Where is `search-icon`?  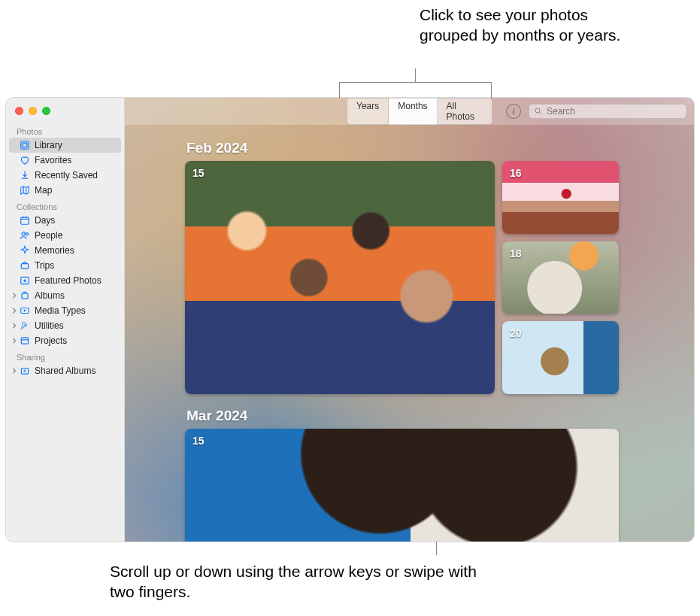 search-icon is located at coordinates (538, 111).